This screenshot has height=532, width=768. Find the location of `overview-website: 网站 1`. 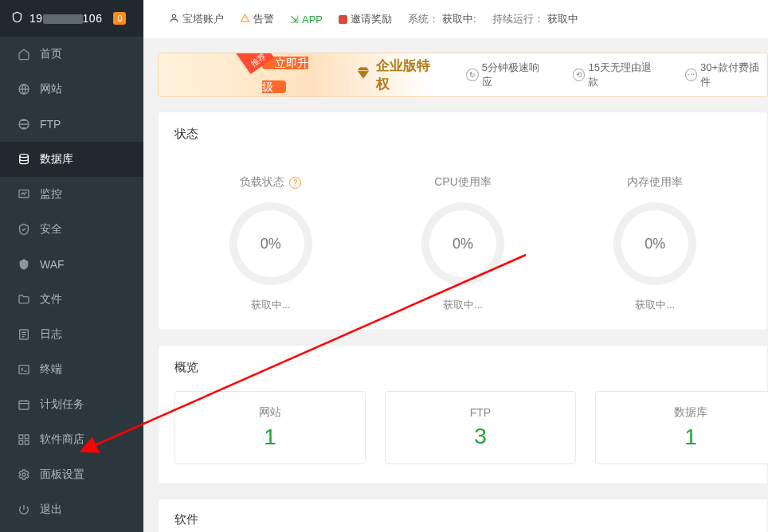

overview-website: 网站 1 is located at coordinates (270, 428).